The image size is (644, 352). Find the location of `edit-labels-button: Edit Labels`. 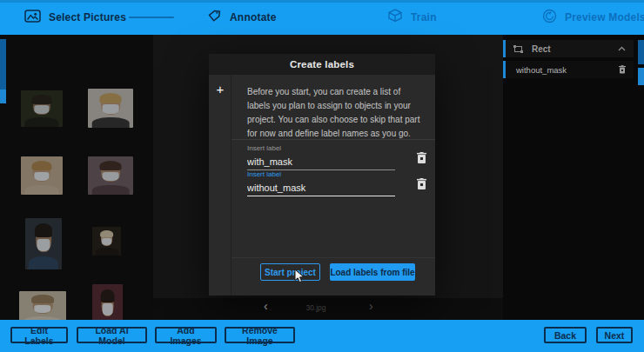

edit-labels-button: Edit Labels is located at coordinates (39, 335).